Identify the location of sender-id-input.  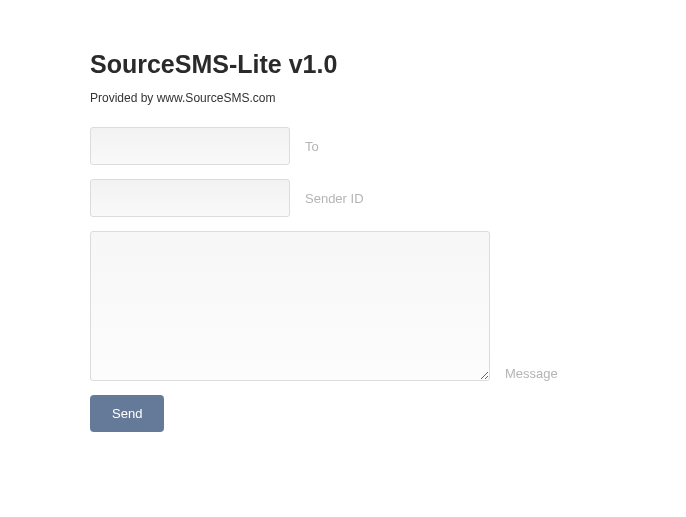
(190, 198).